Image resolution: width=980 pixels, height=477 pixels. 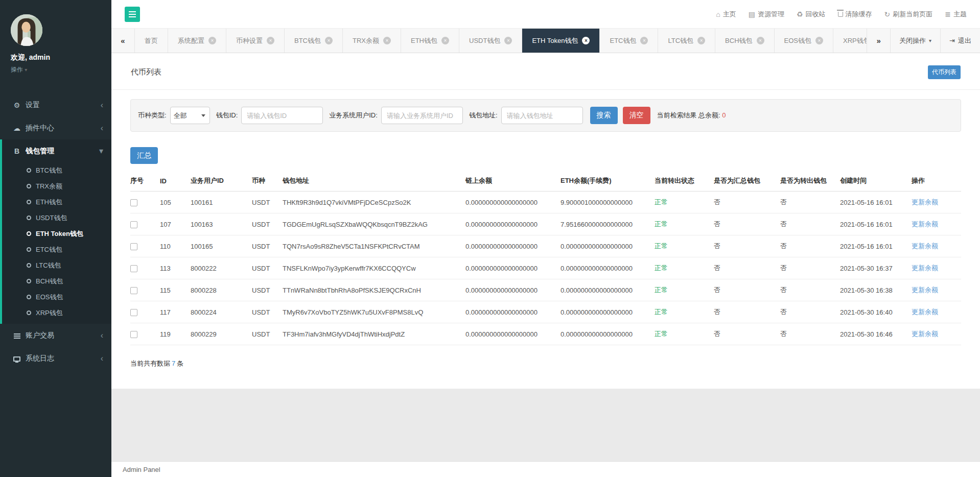 What do you see at coordinates (810, 269) in the screenshot?
I see `cell-is-transfer-wallet: 否` at bounding box center [810, 269].